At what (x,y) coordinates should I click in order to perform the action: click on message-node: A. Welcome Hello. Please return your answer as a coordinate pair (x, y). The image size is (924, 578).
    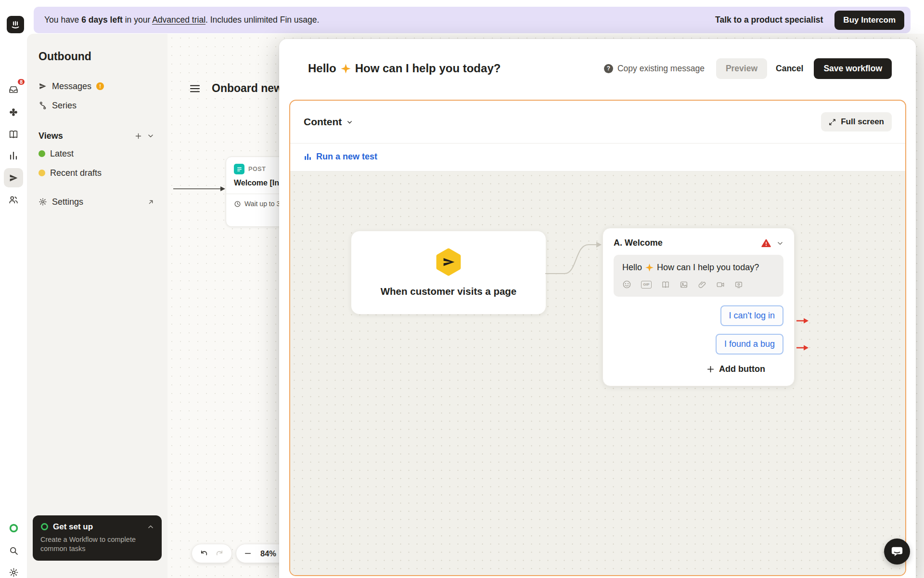
    Looking at the image, I should click on (699, 307).